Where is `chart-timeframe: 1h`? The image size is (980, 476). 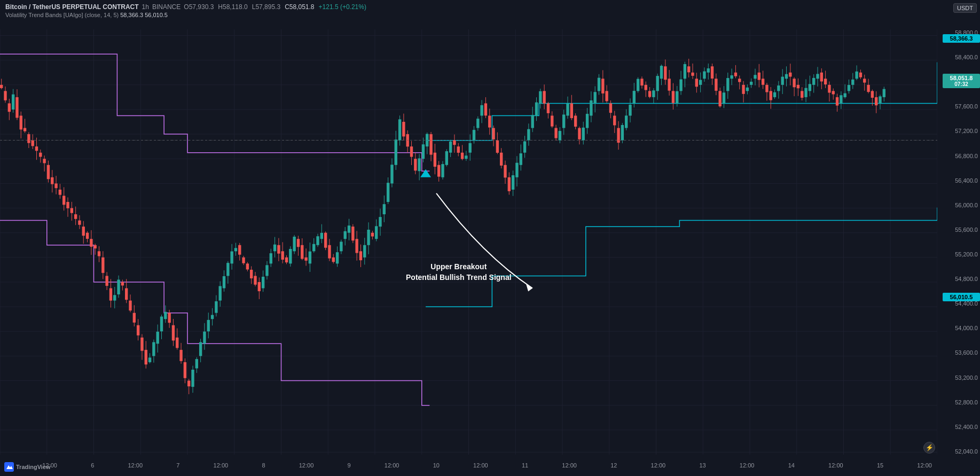
chart-timeframe: 1h is located at coordinates (145, 7).